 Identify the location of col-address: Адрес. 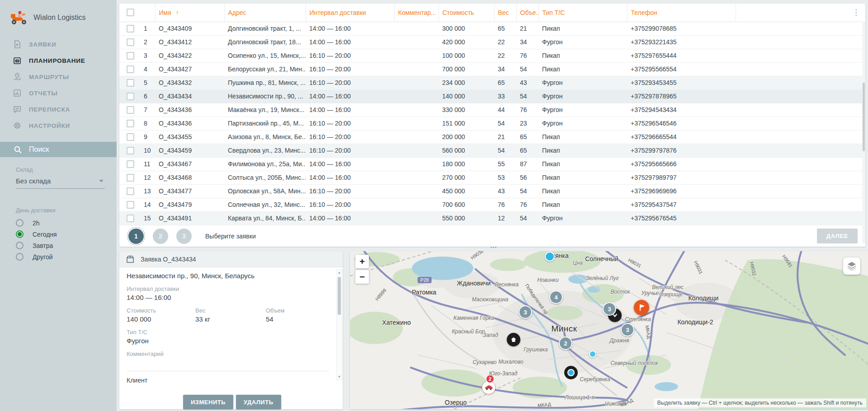
(265, 13).